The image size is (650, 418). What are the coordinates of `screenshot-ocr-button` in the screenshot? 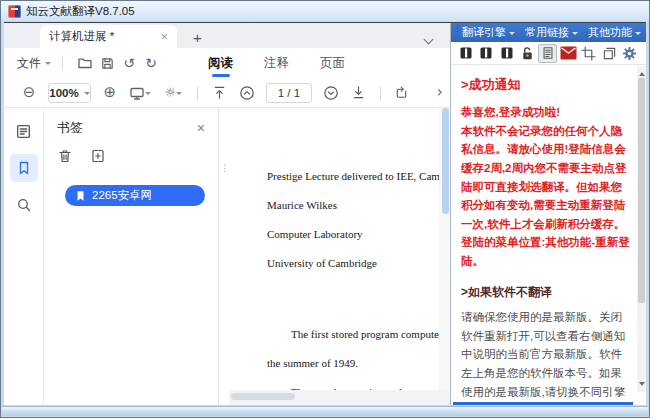 It's located at (610, 54).